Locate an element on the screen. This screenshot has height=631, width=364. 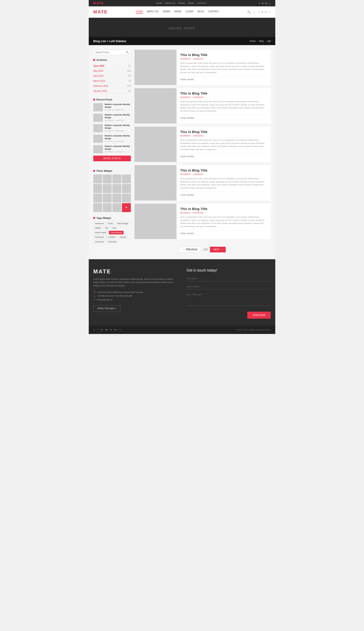
archive-item: June 2015 22 is located at coordinates (112, 66).